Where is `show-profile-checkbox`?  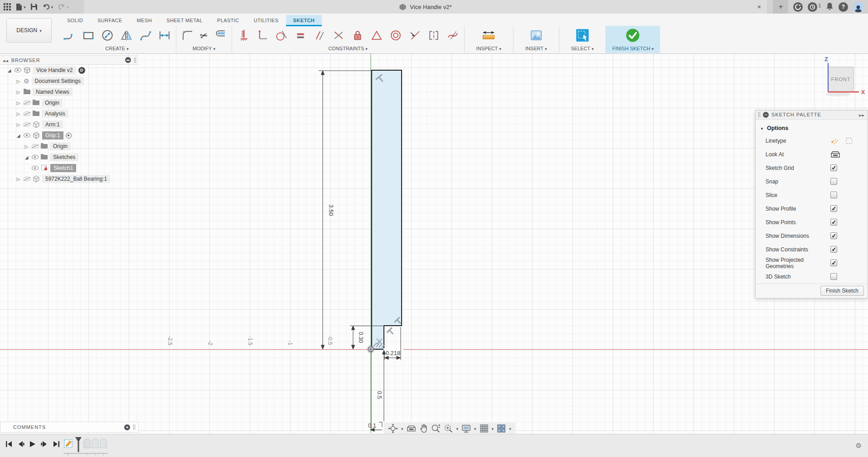 show-profile-checkbox is located at coordinates (834, 208).